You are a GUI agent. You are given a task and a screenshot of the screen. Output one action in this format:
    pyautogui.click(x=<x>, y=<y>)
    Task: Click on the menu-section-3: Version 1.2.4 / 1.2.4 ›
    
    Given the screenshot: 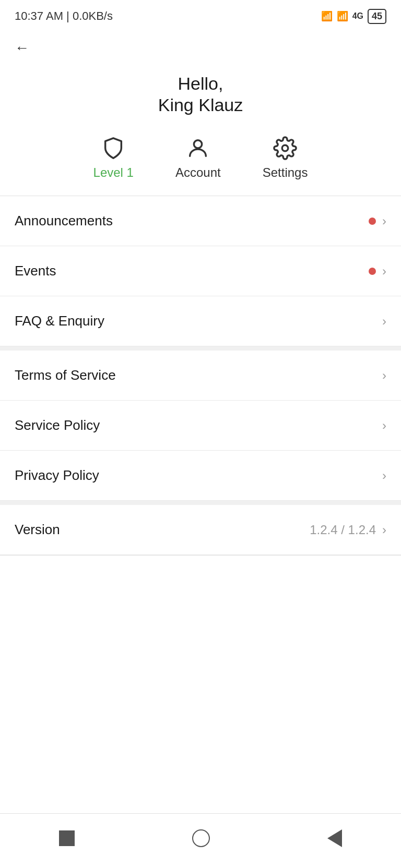 What is the action you would take?
    pyautogui.click(x=200, y=530)
    